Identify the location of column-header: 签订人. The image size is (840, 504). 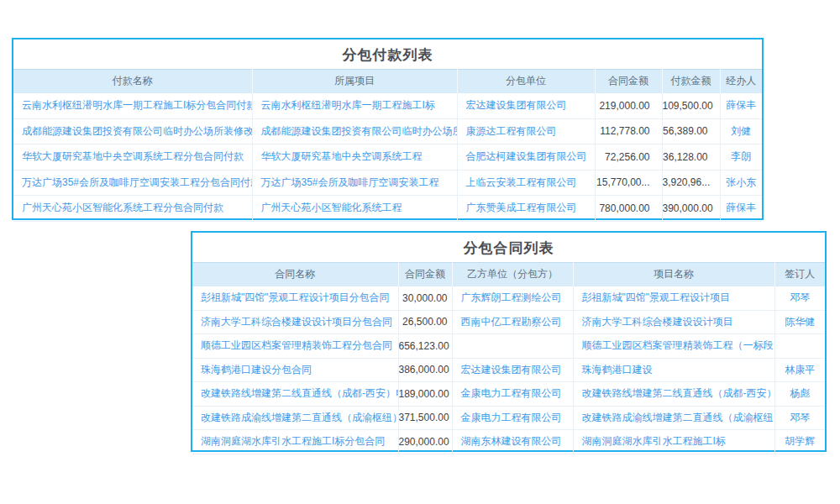
(800, 275).